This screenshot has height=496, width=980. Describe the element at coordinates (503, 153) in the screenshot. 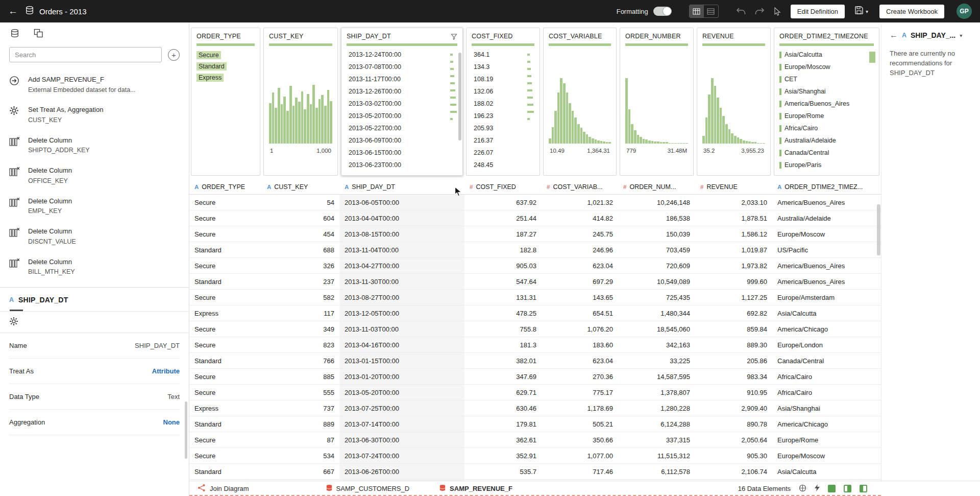

I see `value-row: 226.07` at that location.